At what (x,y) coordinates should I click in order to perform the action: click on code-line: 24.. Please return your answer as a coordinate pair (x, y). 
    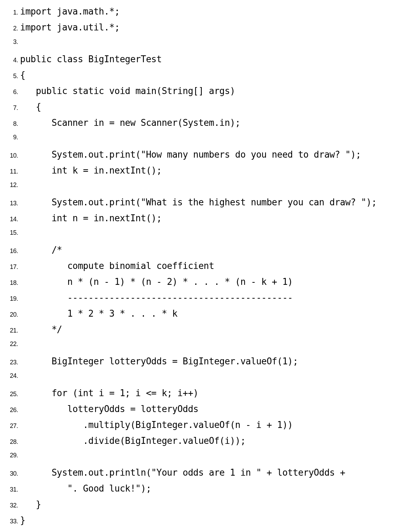
    Looking at the image, I should click on (204, 381).